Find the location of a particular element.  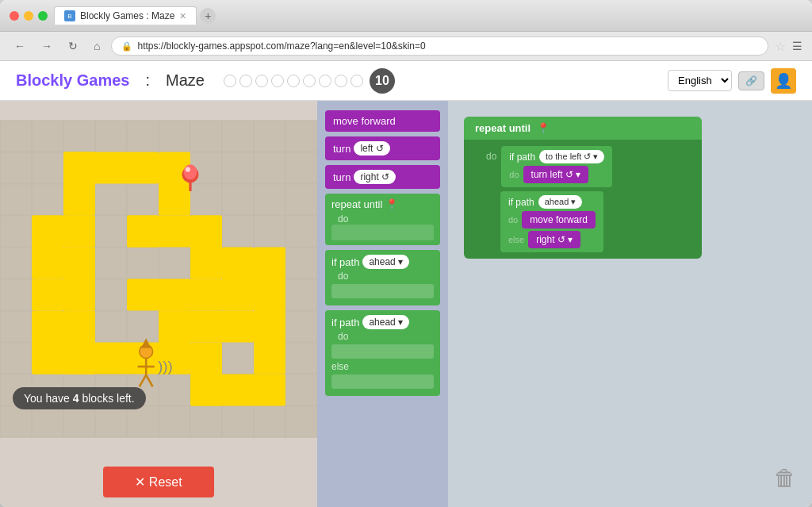

tab-title: Blockly Games : Maze is located at coordinates (127, 16).